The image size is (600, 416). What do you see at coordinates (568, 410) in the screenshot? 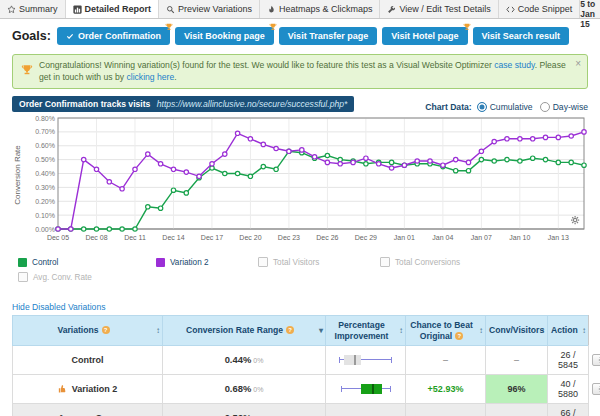
I see `conv-visitors: 66 / 11725` at bounding box center [568, 410].